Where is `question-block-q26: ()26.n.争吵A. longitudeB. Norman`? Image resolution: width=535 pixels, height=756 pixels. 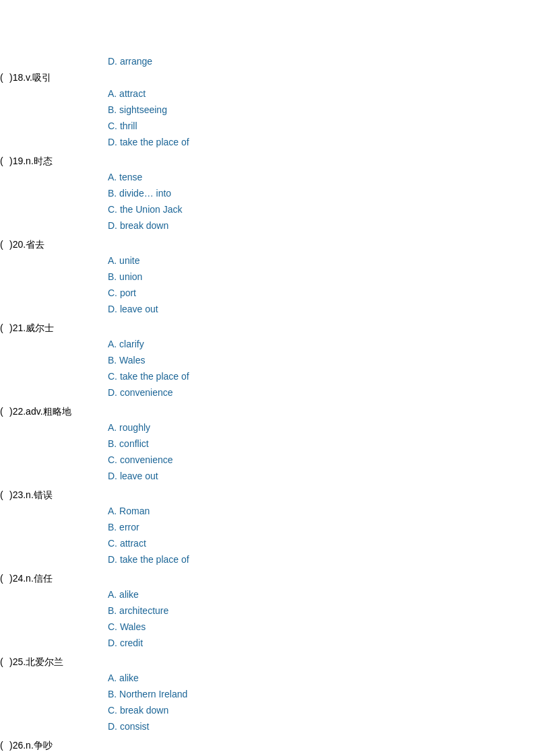 question-block-q26: ()26.n.争吵A. longitudeB. Norman is located at coordinates (268, 747).